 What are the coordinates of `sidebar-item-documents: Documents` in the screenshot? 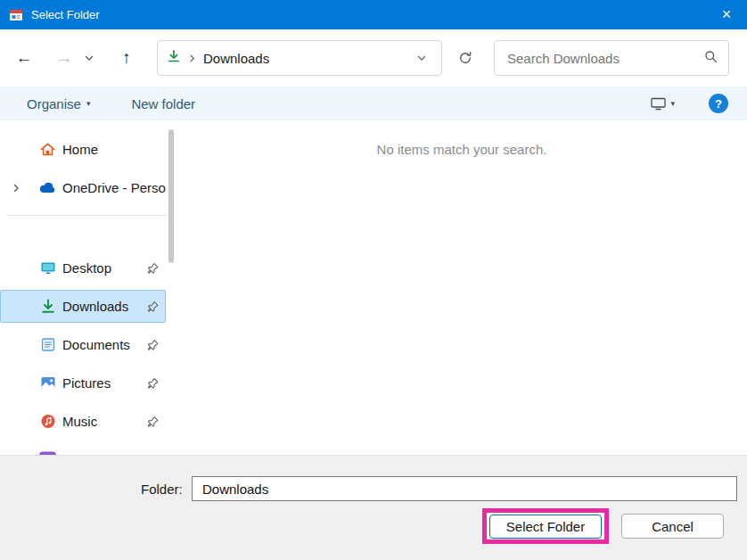 It's located at (83, 344).